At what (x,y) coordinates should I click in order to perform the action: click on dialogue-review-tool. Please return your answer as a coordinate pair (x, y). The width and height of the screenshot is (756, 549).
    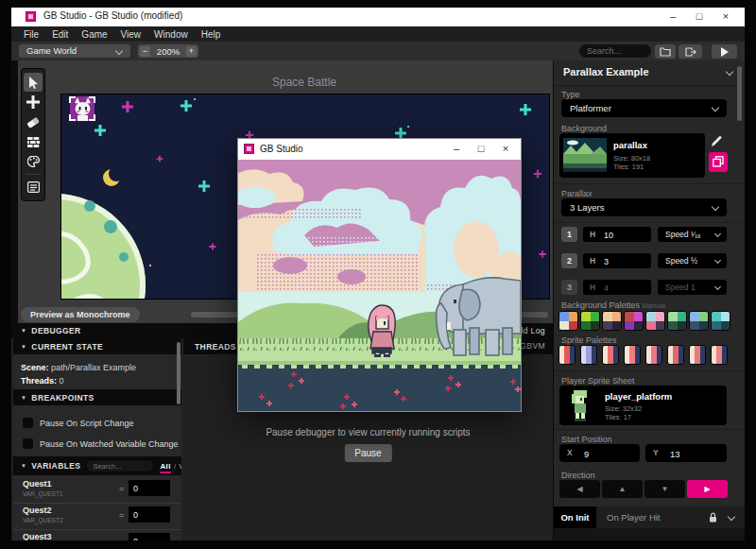
    Looking at the image, I should click on (33, 187).